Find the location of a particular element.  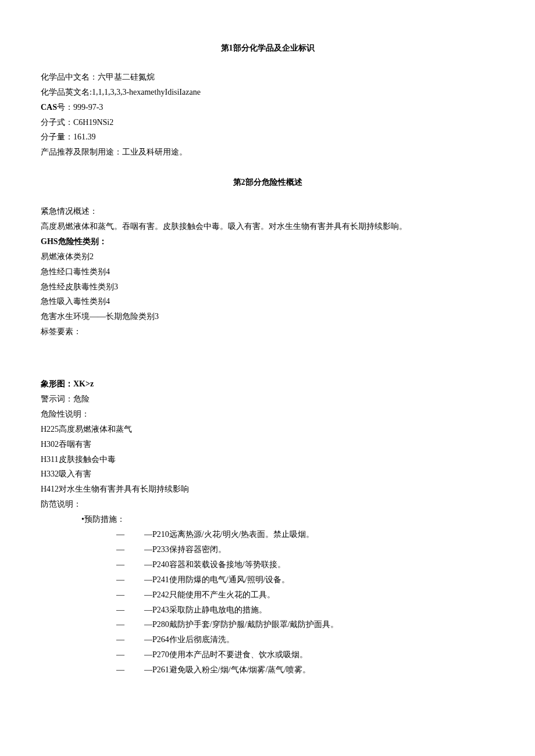

ghs-cat-1: 急性经口毒性类别4 is located at coordinates (268, 272).